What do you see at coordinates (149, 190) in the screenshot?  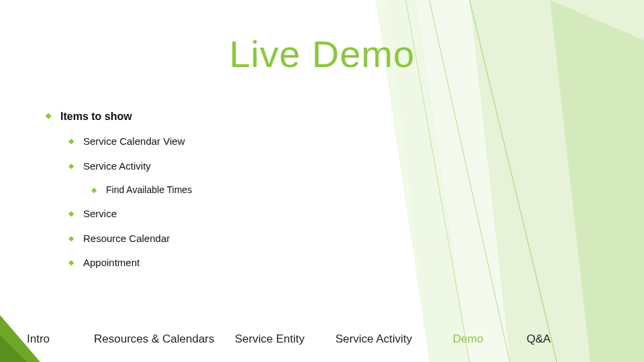 I see `bullet-text: Find Available Times` at bounding box center [149, 190].